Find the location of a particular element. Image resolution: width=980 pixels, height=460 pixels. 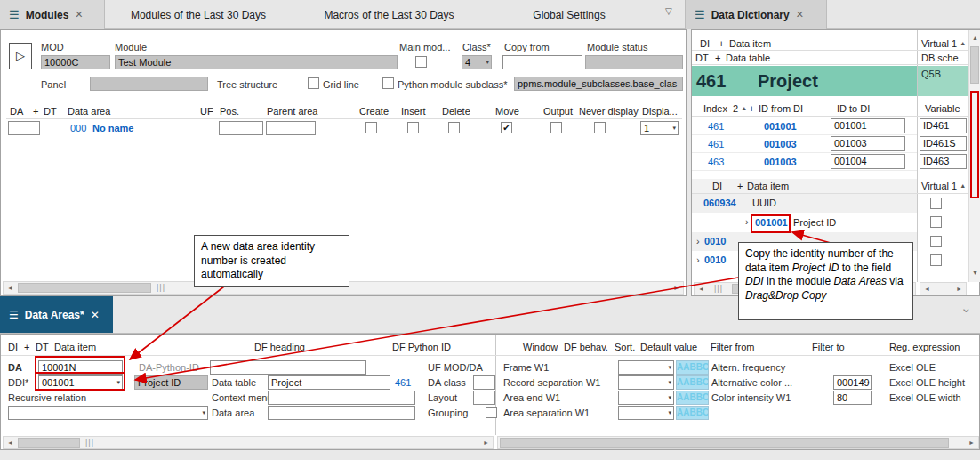

area-end-w1-select: ▾ is located at coordinates (646, 398).